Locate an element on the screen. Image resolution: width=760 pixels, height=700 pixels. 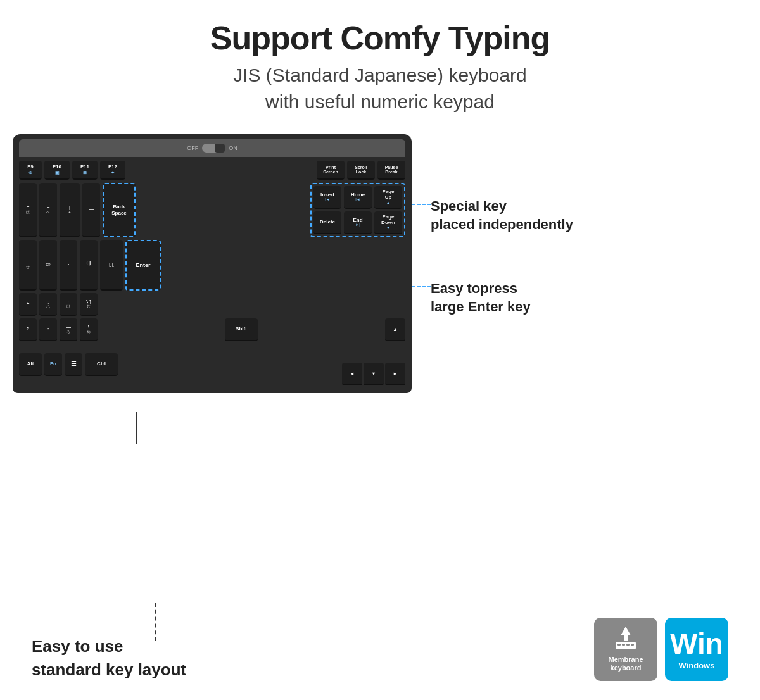
special-key-annotation: Special key placed independently is located at coordinates (502, 215).